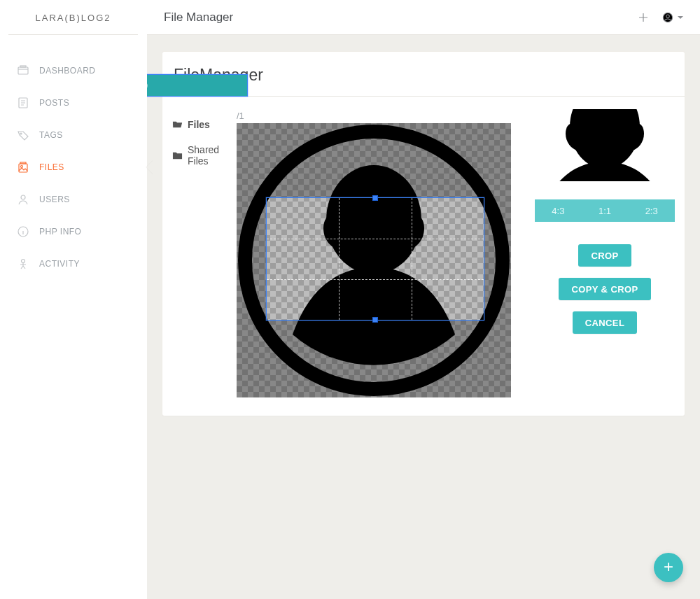 This screenshot has width=700, height=599. I want to click on sidebar-item-label: ACTIVITY, so click(59, 264).